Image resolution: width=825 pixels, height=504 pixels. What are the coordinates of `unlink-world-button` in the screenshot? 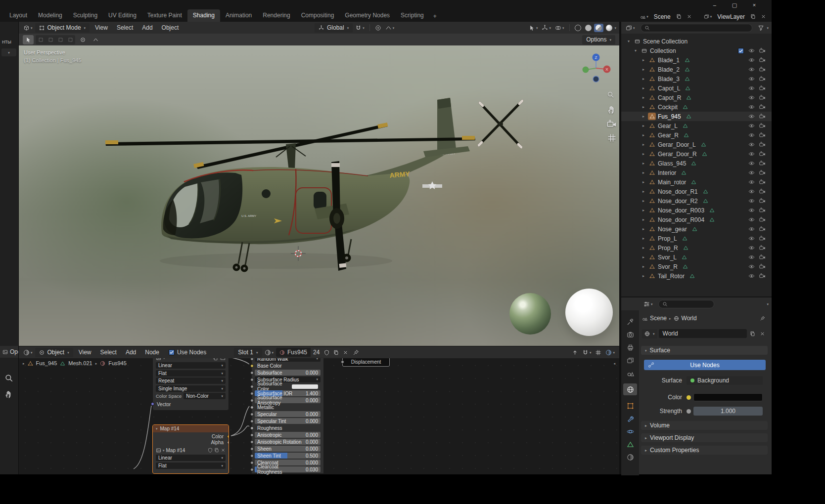 It's located at (763, 334).